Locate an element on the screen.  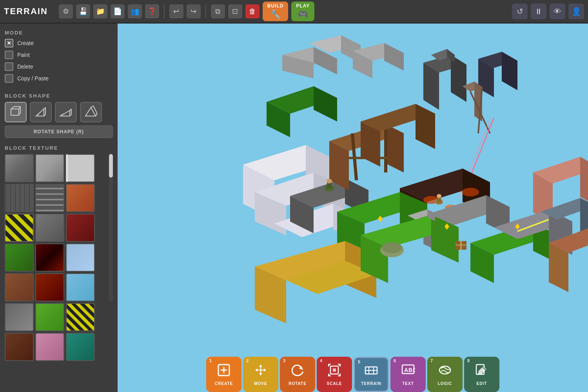
texture-ice2 is located at coordinates (80, 287).